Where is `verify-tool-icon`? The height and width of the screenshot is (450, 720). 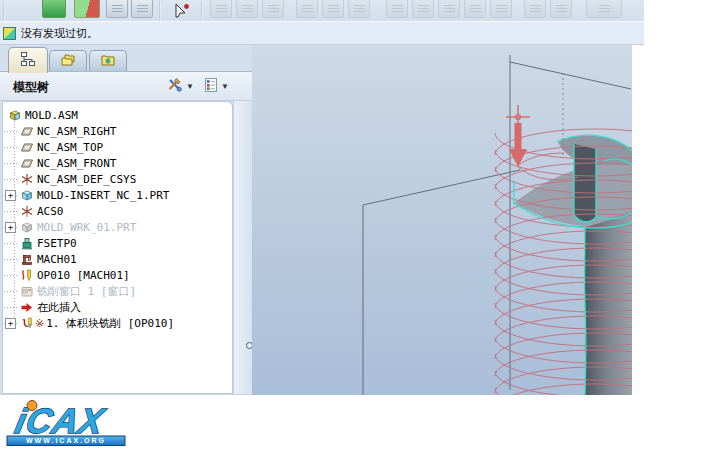 verify-tool-icon is located at coordinates (54, 9).